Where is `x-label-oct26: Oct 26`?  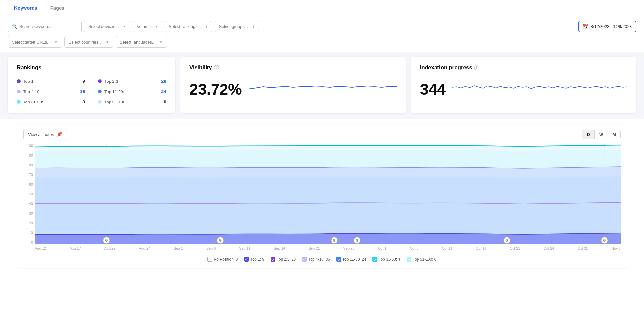 x-label-oct26: Oct 26 is located at coordinates (549, 248).